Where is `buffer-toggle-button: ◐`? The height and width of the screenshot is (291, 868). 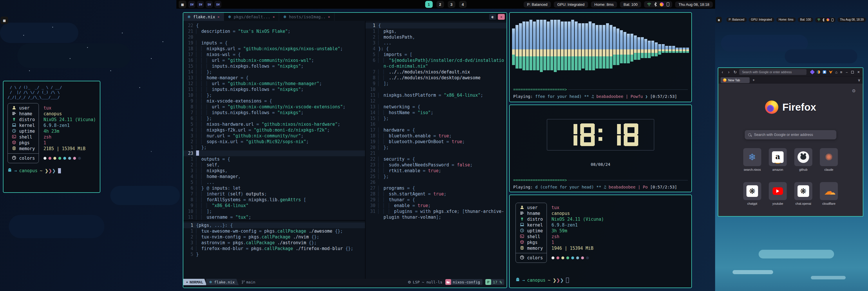 buffer-toggle-button: ◐ is located at coordinates (493, 17).